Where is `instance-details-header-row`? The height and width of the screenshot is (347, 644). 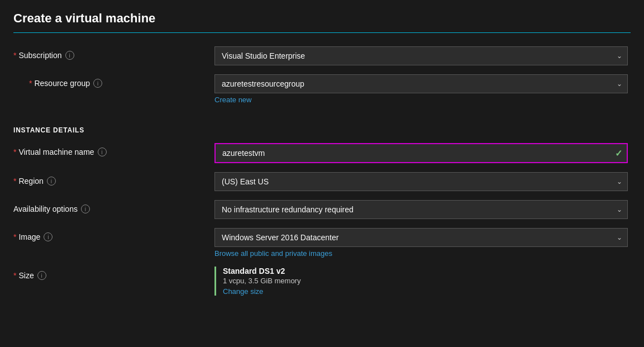
instance-details-header-row is located at coordinates (321, 115).